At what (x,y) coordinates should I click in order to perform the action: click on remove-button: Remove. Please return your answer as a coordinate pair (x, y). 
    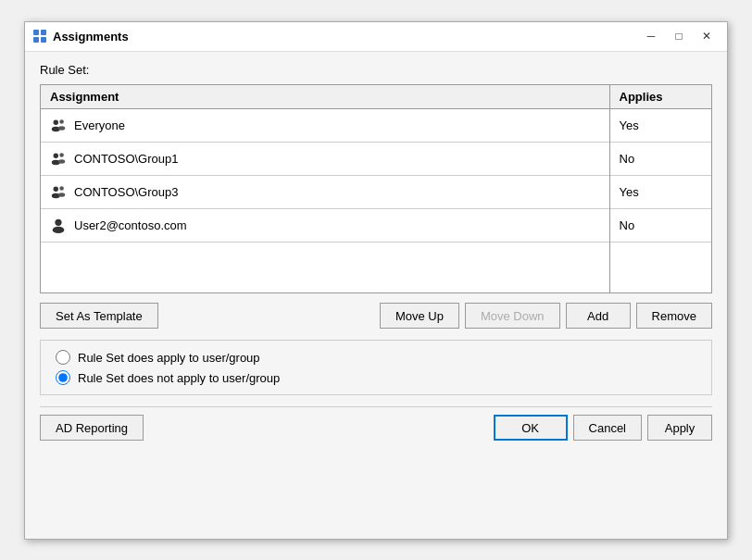
    Looking at the image, I should click on (674, 316).